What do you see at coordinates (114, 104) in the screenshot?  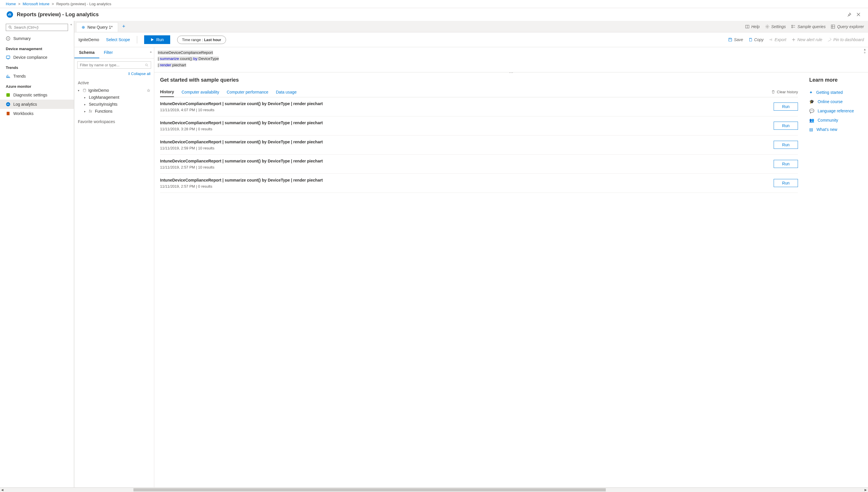 I see `tree-node-security: ▸SecurityInsights` at bounding box center [114, 104].